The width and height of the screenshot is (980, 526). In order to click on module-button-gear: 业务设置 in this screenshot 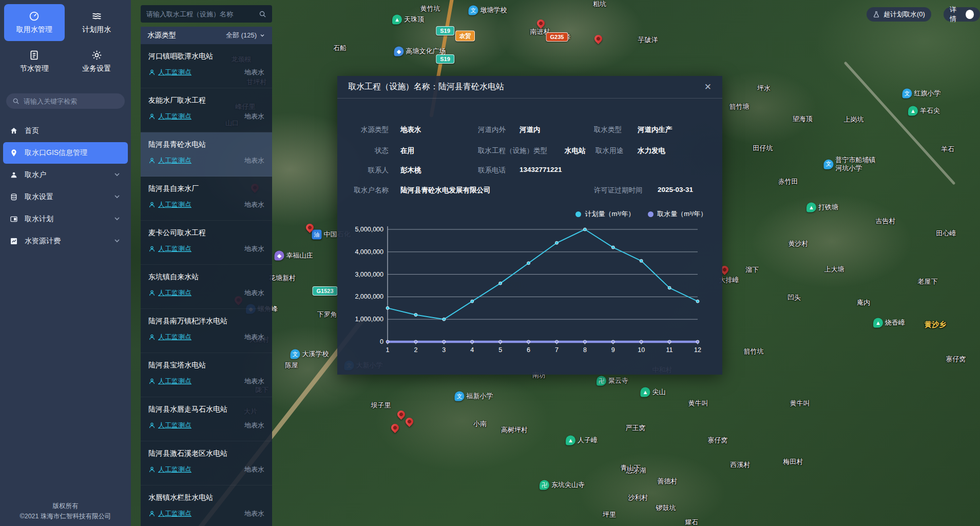, I will do `click(97, 62)`.